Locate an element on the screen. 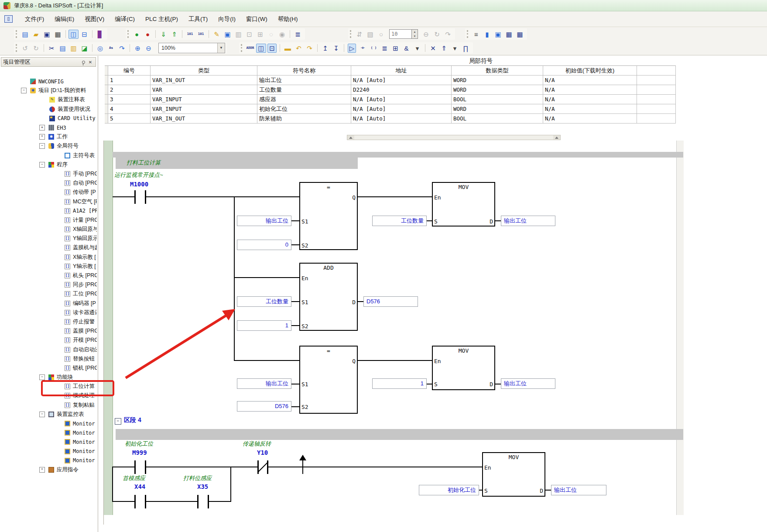 This screenshot has width=767, height=532. tree-item: + 工作 is located at coordinates (49, 137).